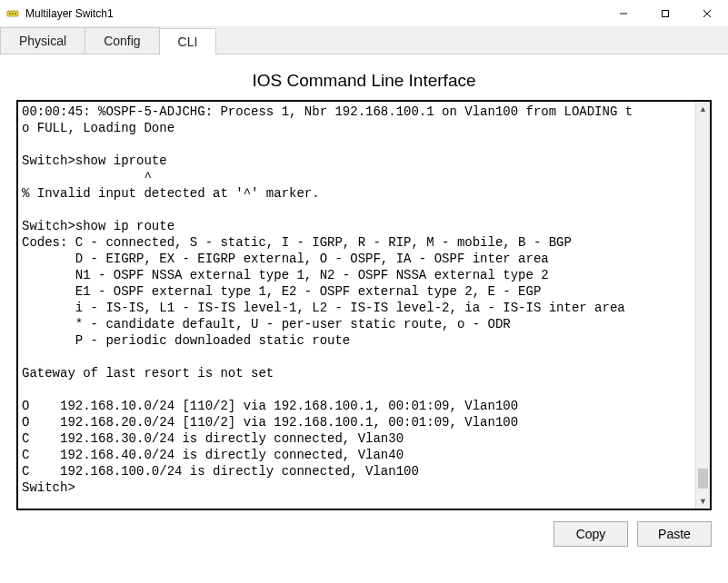  Describe the element at coordinates (591, 534) in the screenshot. I see `copy-button: Copy` at that location.